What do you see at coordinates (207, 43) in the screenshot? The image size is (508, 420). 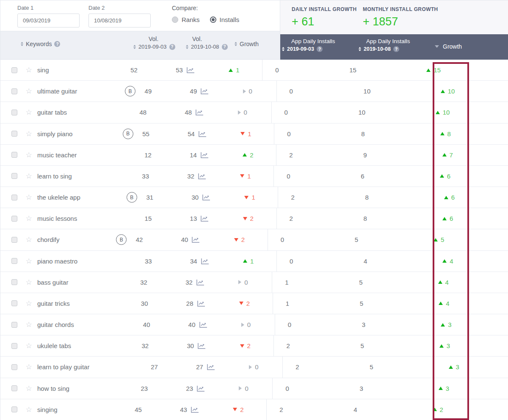 I see `vol2-header: Vol. 2019-10-08 ?` at bounding box center [207, 43].